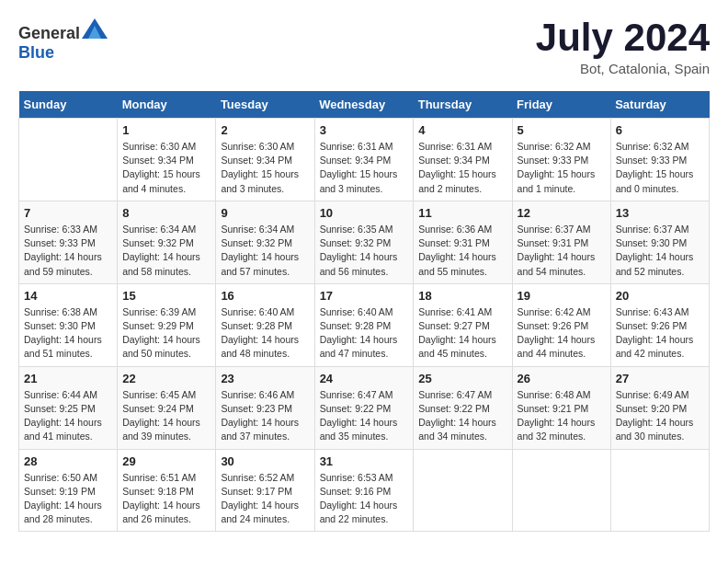  What do you see at coordinates (364, 105) in the screenshot?
I see `weekday-header-cell: Wednesday` at bounding box center [364, 105].